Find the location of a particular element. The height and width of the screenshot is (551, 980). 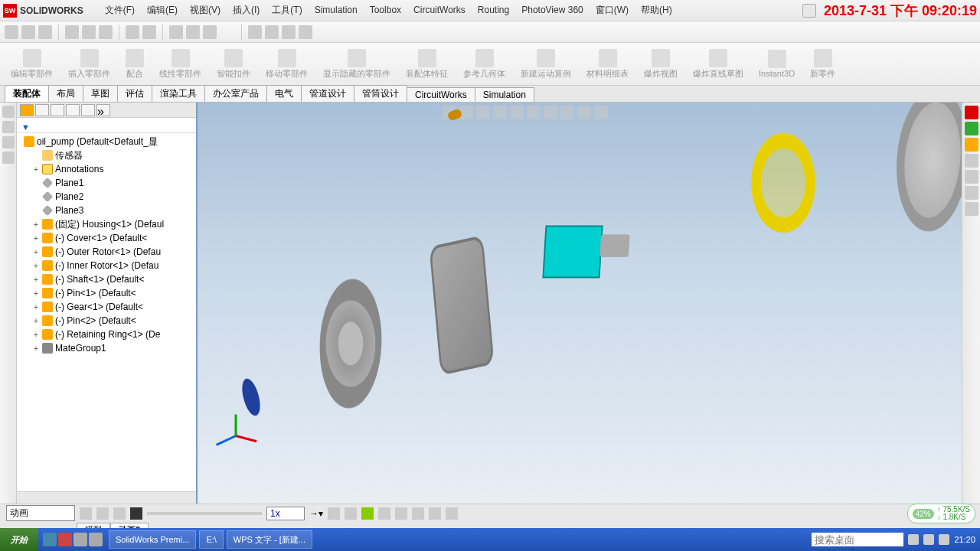

menu-帮助(H): 帮助(H) is located at coordinates (657, 10).